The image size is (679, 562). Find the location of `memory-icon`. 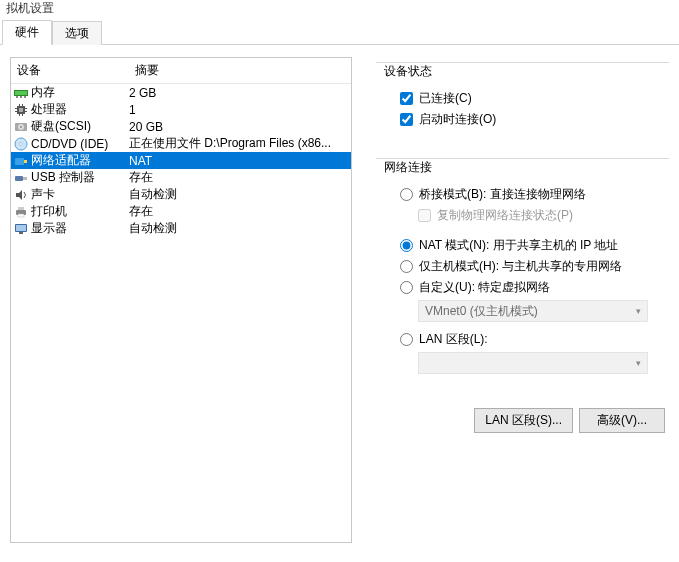

memory-icon is located at coordinates (21, 93).